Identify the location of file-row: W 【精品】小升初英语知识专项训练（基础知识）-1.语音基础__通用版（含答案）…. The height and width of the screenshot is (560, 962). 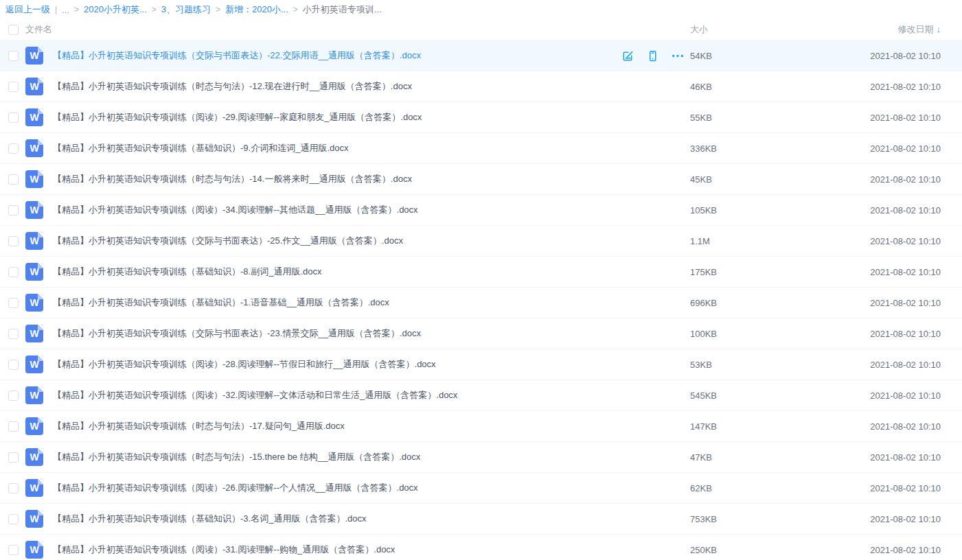
(481, 303).